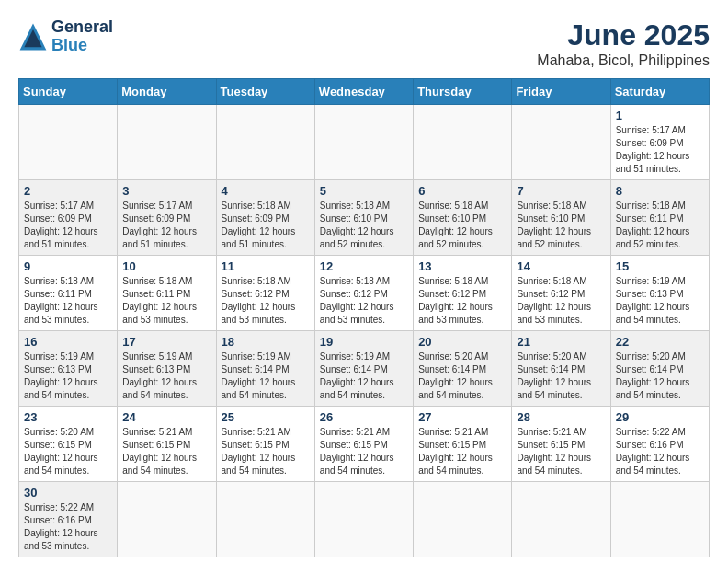 The width and height of the screenshot is (728, 563). I want to click on table-row: 3Sunrise: 5:17 AM Sunset: 6:09 PM Daylig…, so click(167, 218).